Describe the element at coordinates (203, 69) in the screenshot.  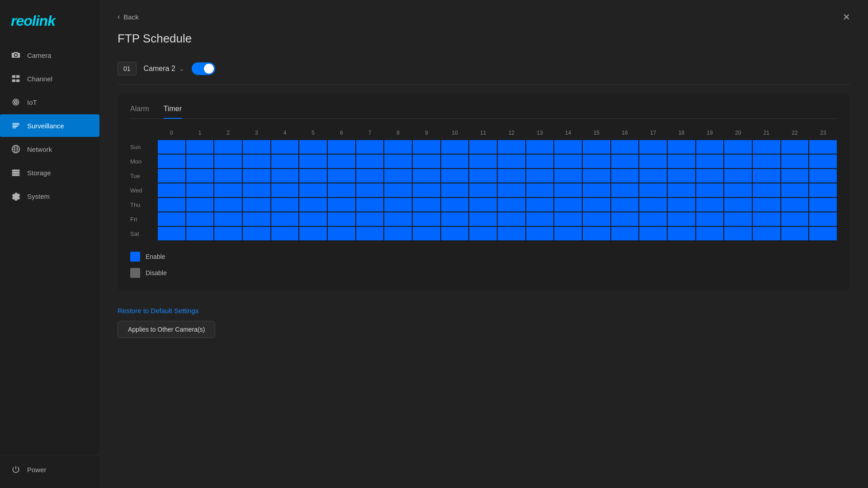
I see `enable-toggle` at that location.